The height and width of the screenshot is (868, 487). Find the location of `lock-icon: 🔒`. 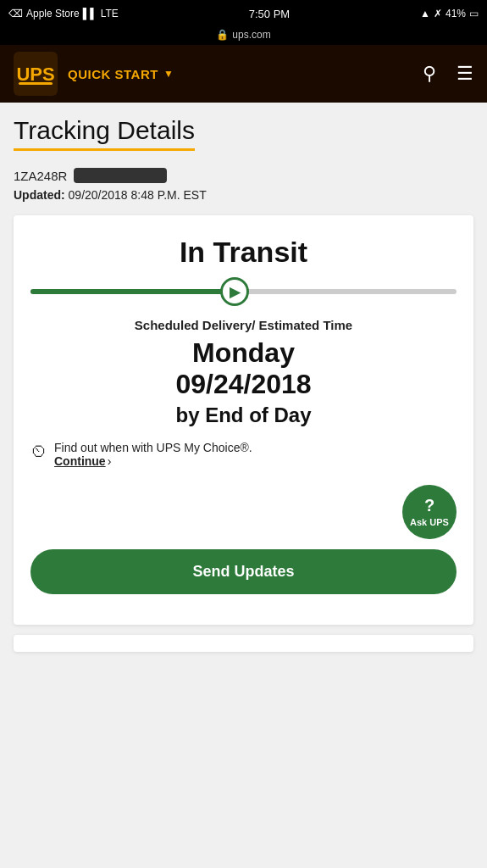

lock-icon: 🔒 is located at coordinates (222, 35).